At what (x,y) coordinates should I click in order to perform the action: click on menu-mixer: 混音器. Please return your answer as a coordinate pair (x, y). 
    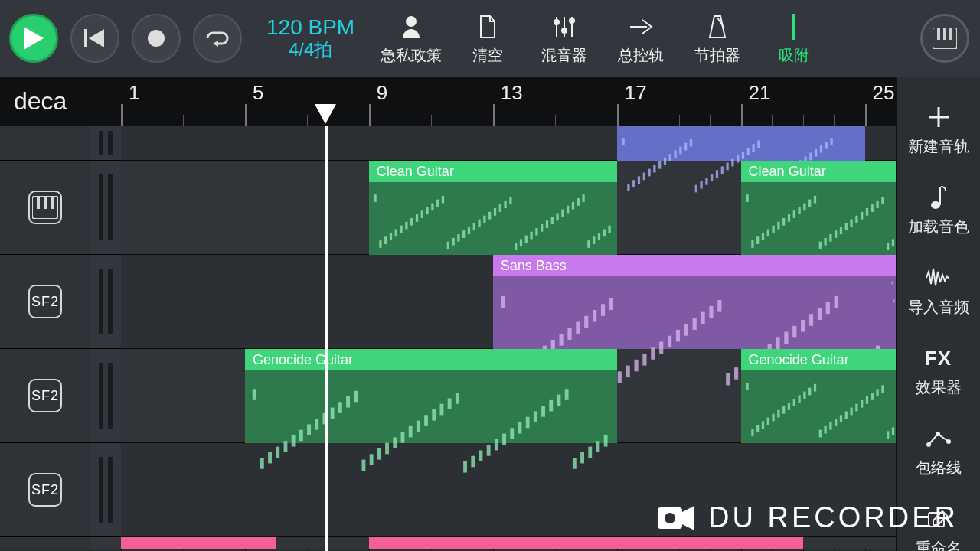
    Looking at the image, I should click on (564, 38).